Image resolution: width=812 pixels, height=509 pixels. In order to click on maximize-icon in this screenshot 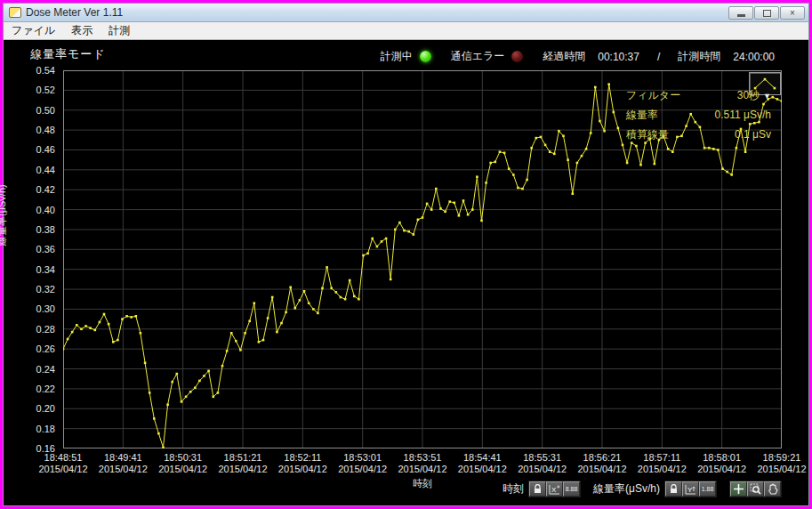, I will do `click(767, 13)`.